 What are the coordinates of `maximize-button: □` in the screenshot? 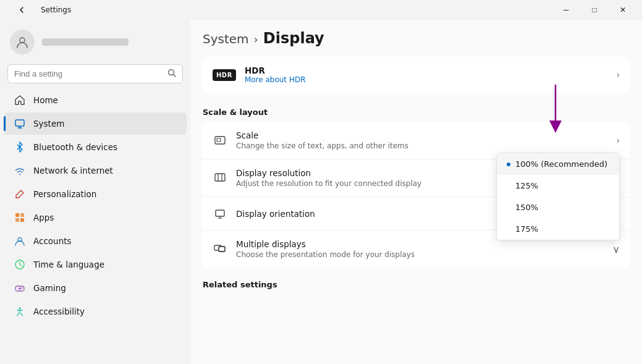 It's located at (594, 10).